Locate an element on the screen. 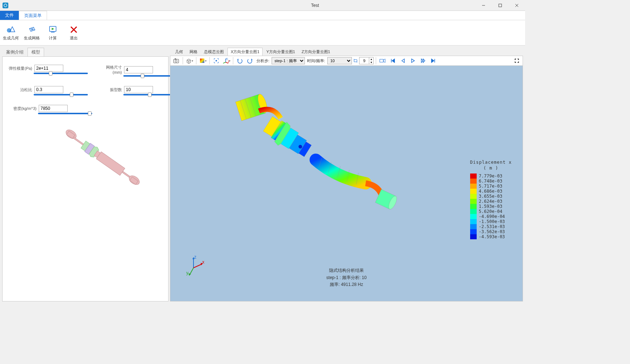 The image size is (630, 364). last-button is located at coordinates (433, 61).